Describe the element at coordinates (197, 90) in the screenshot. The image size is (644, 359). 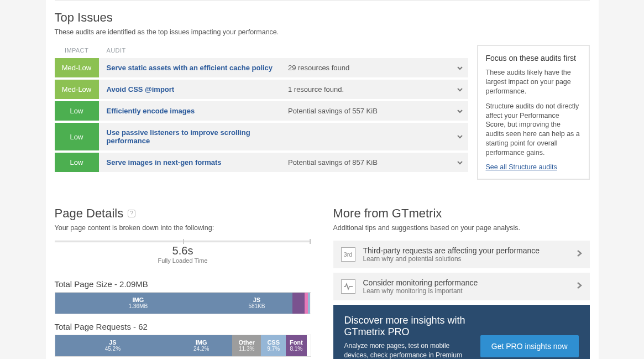
I see `audit-link: Avoid CSS @import` at that location.